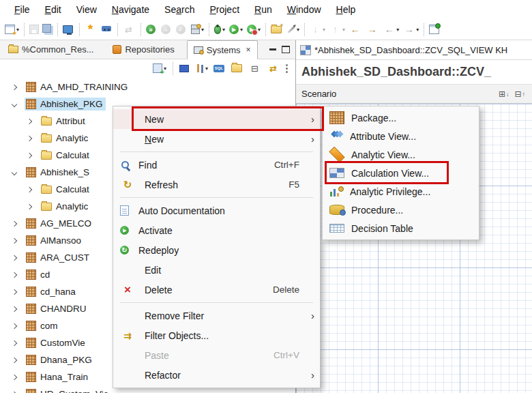  I want to click on magic-wand-button: *, so click(91, 30).